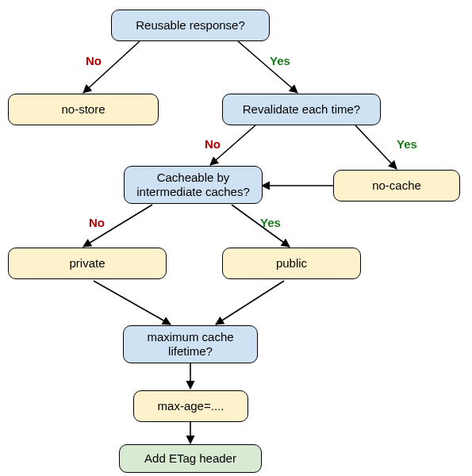 The image size is (472, 476). What do you see at coordinates (190, 459) in the screenshot?
I see `node-add-etag-header: Add ETag header` at bounding box center [190, 459].